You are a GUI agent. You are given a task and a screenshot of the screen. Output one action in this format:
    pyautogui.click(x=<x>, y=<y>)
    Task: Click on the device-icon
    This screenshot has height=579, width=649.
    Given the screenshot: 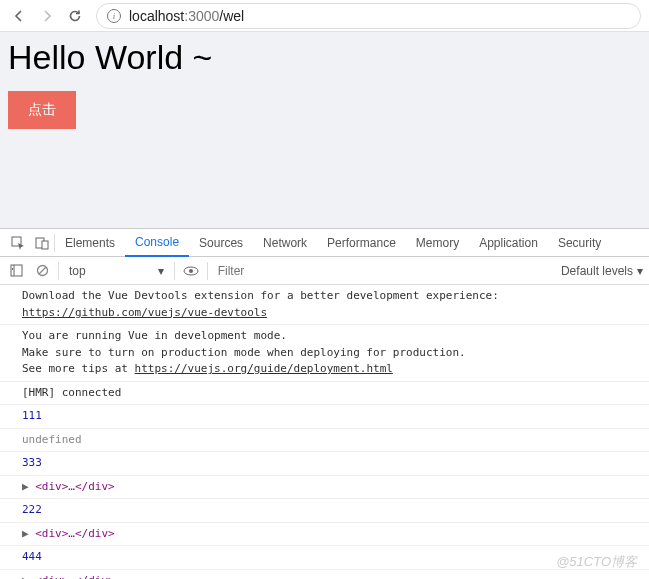 What is the action you would take?
    pyautogui.click(x=42, y=243)
    